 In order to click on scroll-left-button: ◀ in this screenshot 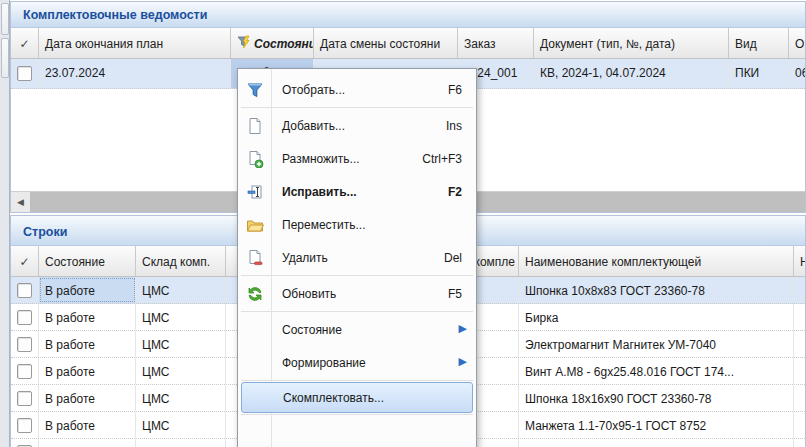, I will do `click(21, 202)`.